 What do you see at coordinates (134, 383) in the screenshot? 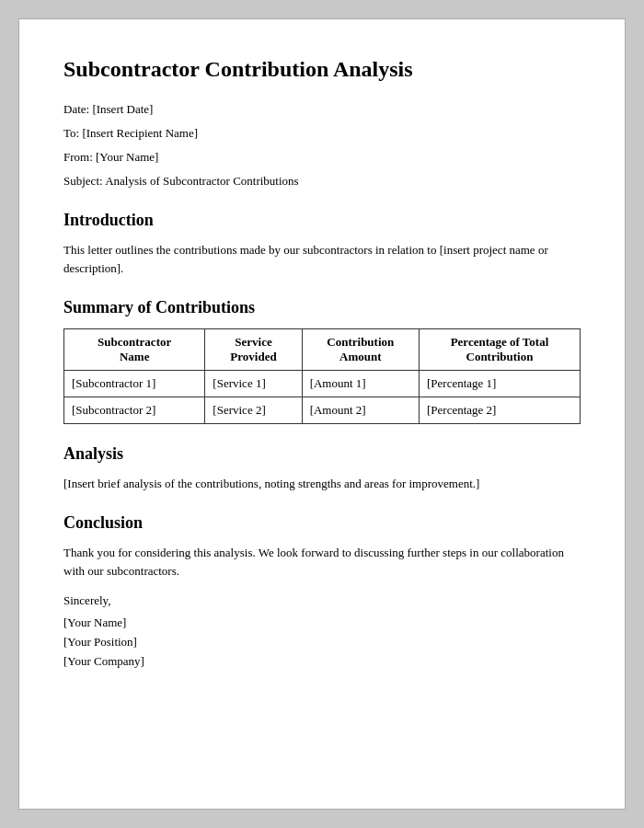
I see `sub-name-1: [Subcontractor 1]` at bounding box center [134, 383].